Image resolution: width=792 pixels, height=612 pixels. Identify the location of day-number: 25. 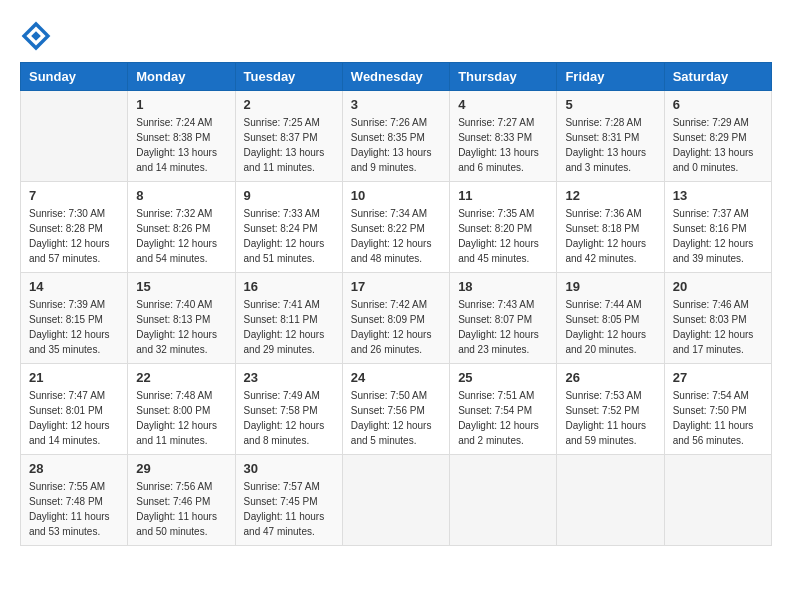
(503, 378).